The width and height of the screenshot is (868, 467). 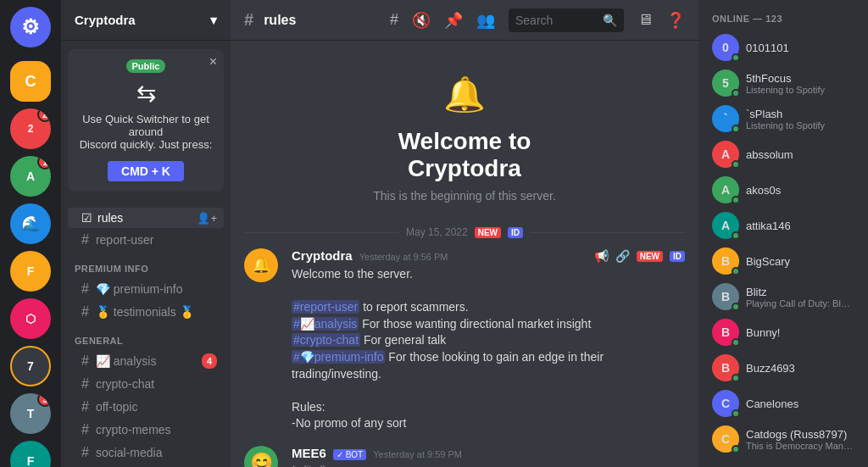 What do you see at coordinates (783, 261) in the screenshot?
I see `member-item-bigscary: B BigScary` at bounding box center [783, 261].